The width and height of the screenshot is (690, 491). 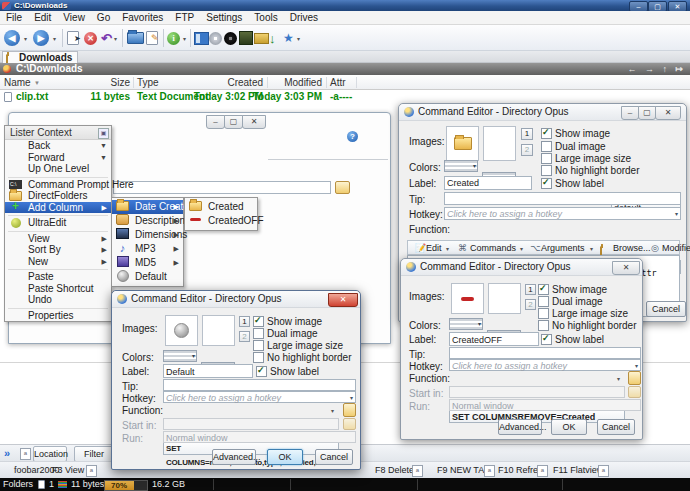 What do you see at coordinates (244, 336) in the screenshot?
I see `dialog3-image2-button: 2` at bounding box center [244, 336].